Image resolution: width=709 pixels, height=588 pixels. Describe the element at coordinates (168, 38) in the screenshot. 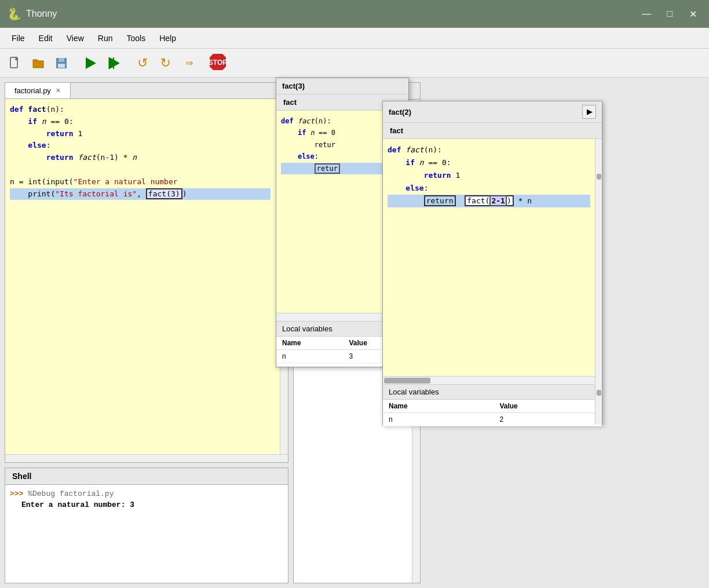

I see `menu-help: Help` at that location.